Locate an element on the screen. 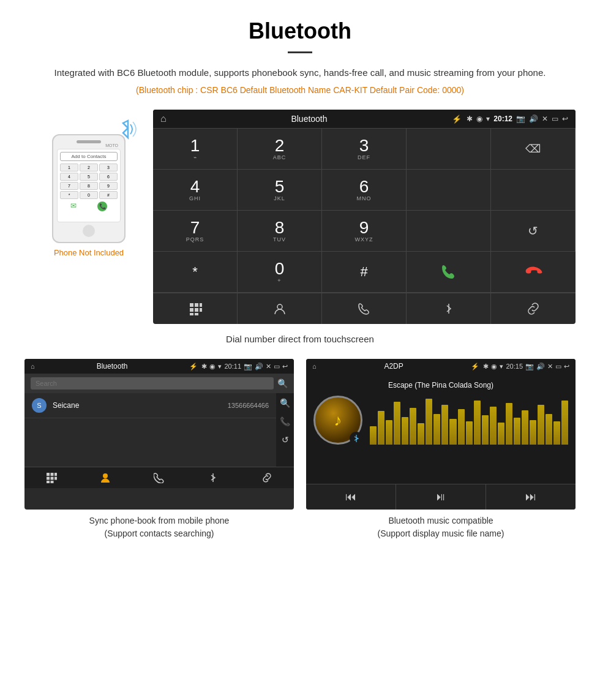  pb-person-icon is located at coordinates (105, 478).